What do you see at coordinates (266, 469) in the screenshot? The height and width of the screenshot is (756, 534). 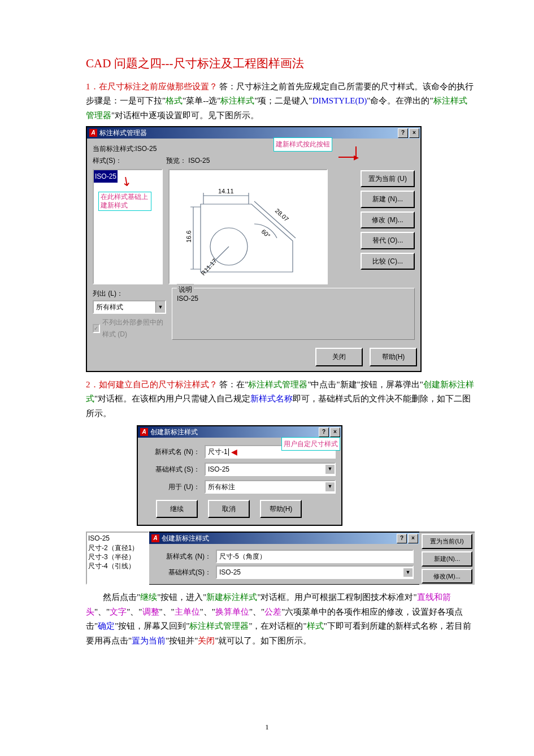 I see `base-value: ISO-25` at bounding box center [266, 469].